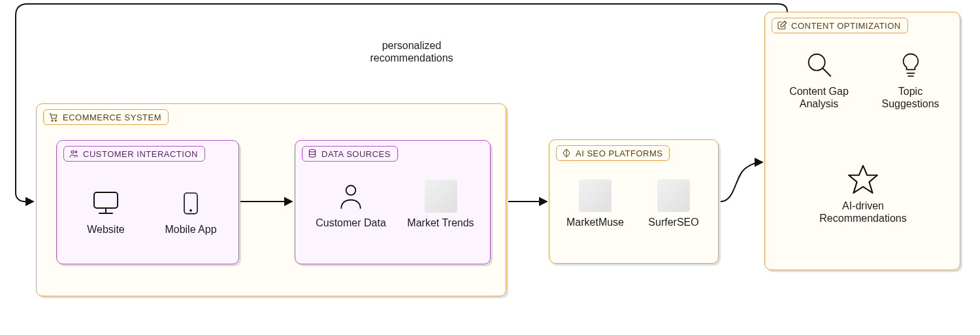 This screenshot has height=335, width=980. I want to click on group-header-ecommerce: ECOMMERCE SYSTEM, so click(106, 117).